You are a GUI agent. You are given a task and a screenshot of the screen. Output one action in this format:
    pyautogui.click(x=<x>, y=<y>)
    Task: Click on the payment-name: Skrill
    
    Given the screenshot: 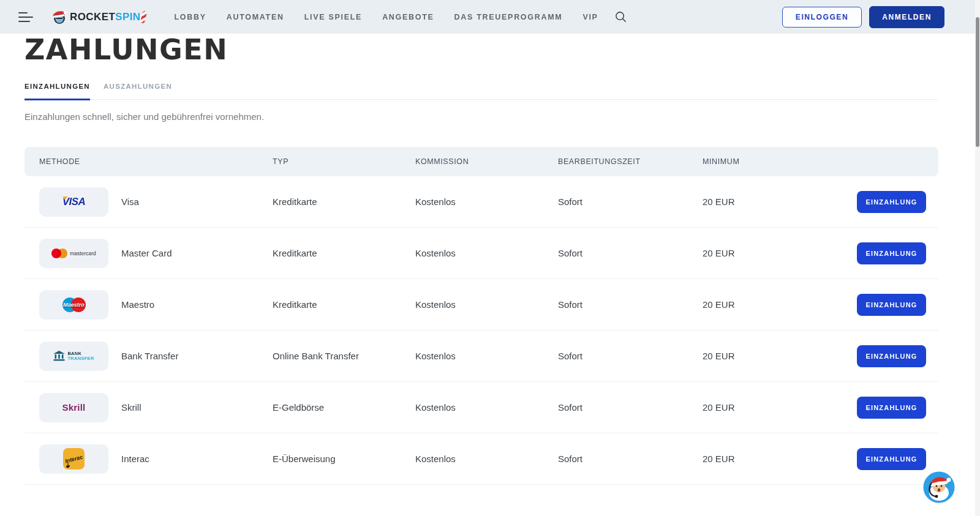 What is the action you would take?
    pyautogui.click(x=197, y=408)
    